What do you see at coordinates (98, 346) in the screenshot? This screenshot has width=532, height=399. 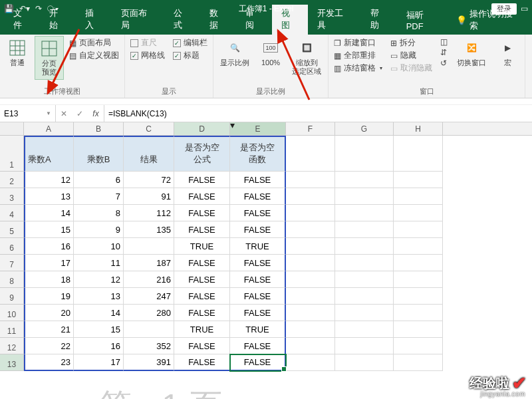 I see `cell: 16` at bounding box center [98, 346].